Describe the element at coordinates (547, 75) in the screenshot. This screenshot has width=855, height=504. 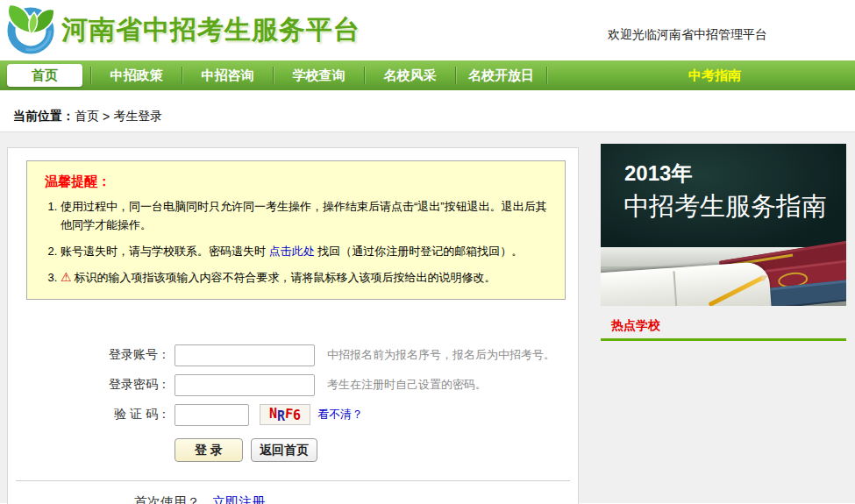
I see `nav-separator` at that location.